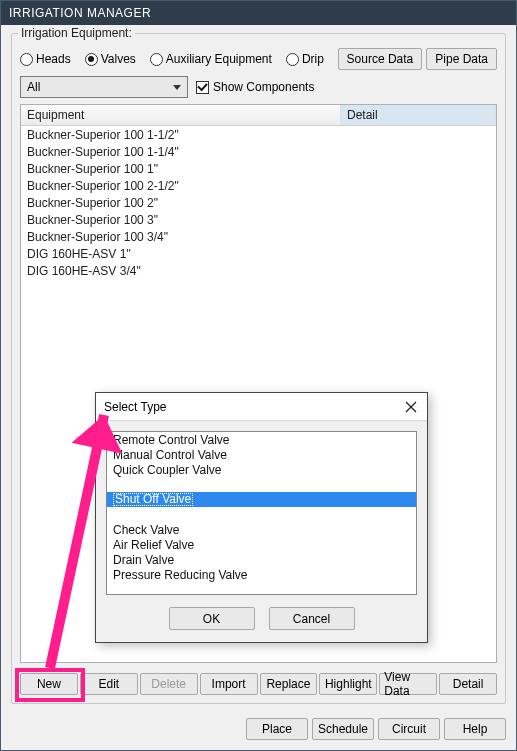 The image size is (517, 751). Describe the element at coordinates (109, 684) in the screenshot. I see `edit-button: Edit` at that location.